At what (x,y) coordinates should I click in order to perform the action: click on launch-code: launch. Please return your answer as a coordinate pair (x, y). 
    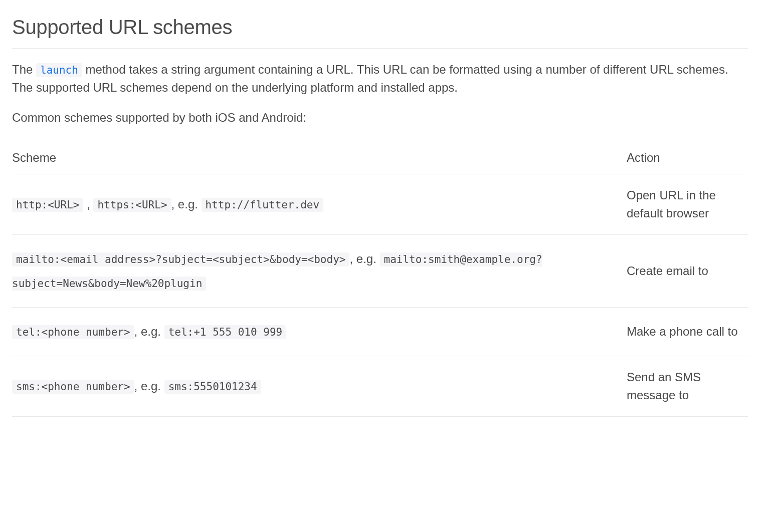
    Looking at the image, I should click on (59, 70).